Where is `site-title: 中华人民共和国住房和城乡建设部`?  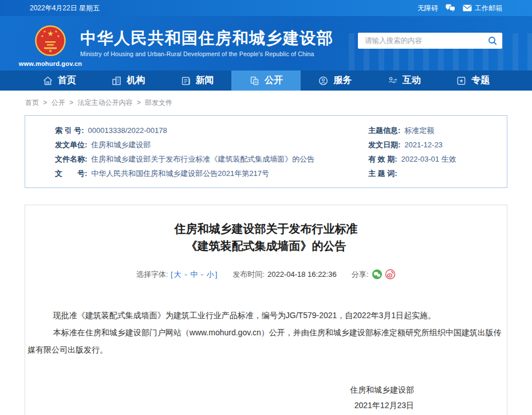 site-title: 中华人民共和国住房和城乡建设部 is located at coordinates (207, 38).